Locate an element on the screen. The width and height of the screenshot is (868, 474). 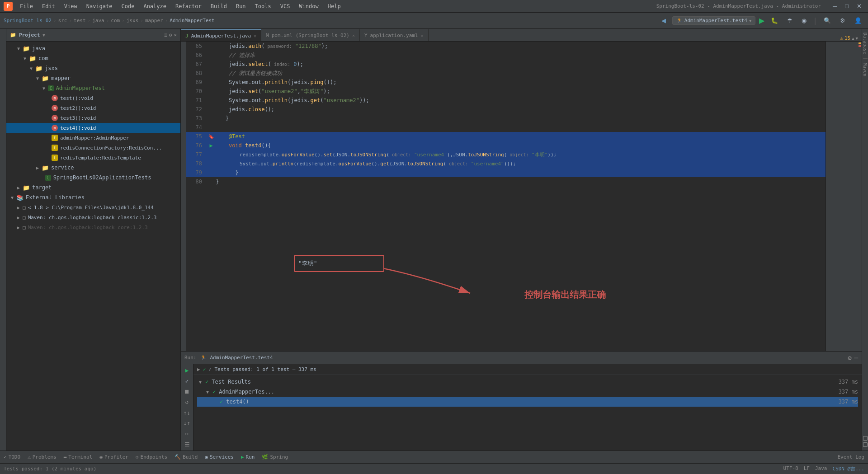
scroll-up-btn is located at coordinates (865, 438).